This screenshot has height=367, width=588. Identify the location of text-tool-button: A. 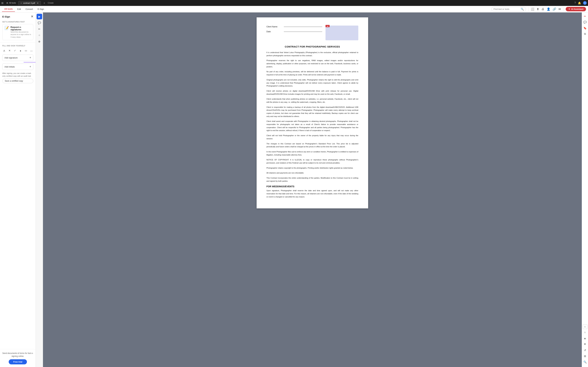
(4, 50).